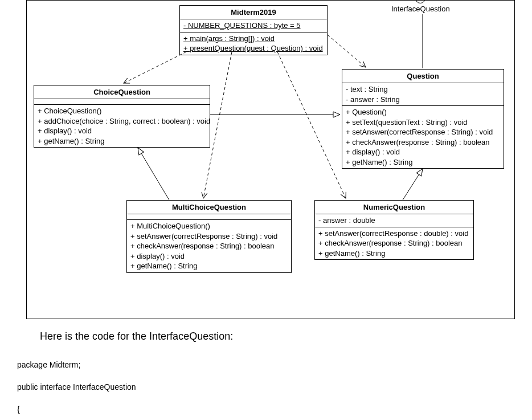 The image size is (532, 420). What do you see at coordinates (253, 13) in the screenshot?
I see `class-title: Midterm2019` at bounding box center [253, 13].